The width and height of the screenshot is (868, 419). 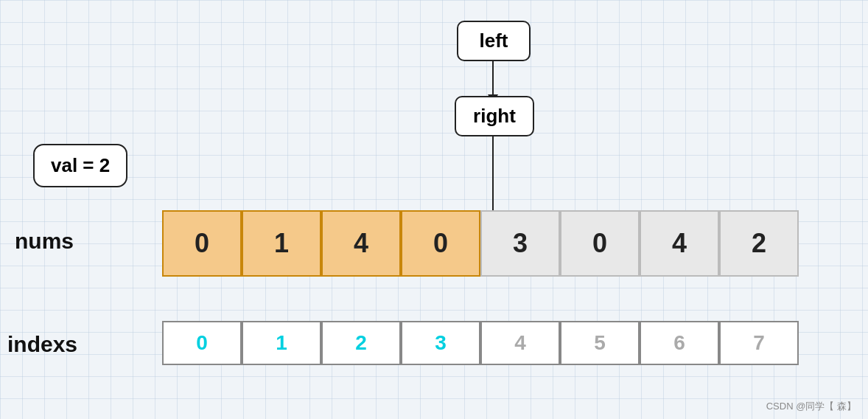 What do you see at coordinates (480, 243) in the screenshot?
I see `nums-array: 0 1 4 0 3 0 4 2` at bounding box center [480, 243].